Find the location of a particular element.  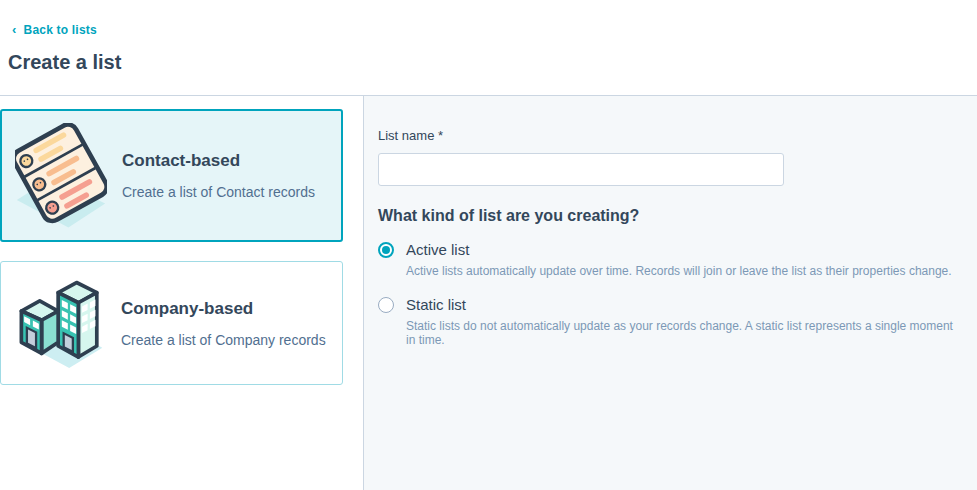

static-list-option: Static list Static lists do not automati… is located at coordinates (670, 322).